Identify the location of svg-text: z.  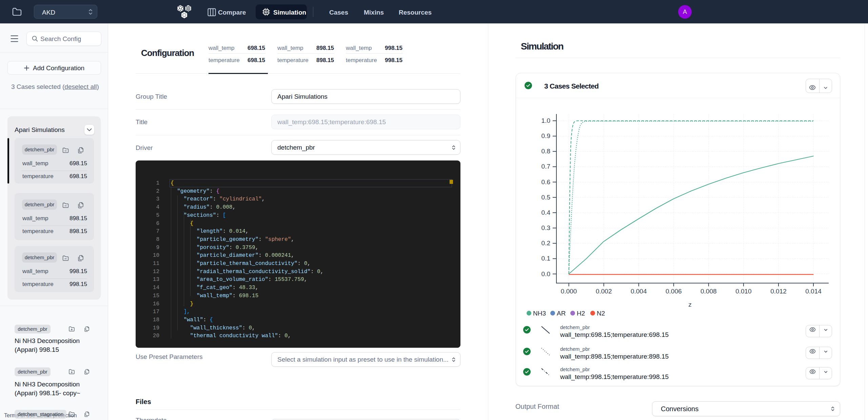
(690, 305).